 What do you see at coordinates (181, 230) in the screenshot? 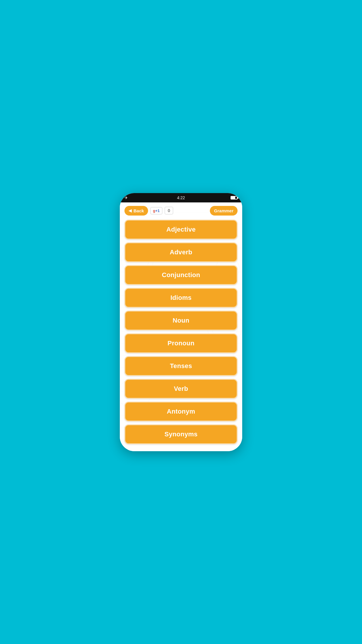
I see `menu-button-adjective: Adjective` at bounding box center [181, 230].